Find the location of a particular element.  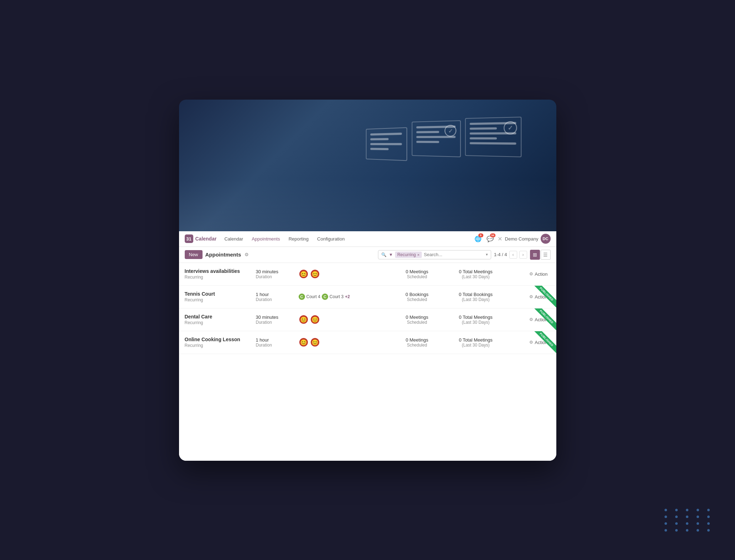

appointment-title: Interviews availabilities is located at coordinates (220, 271).